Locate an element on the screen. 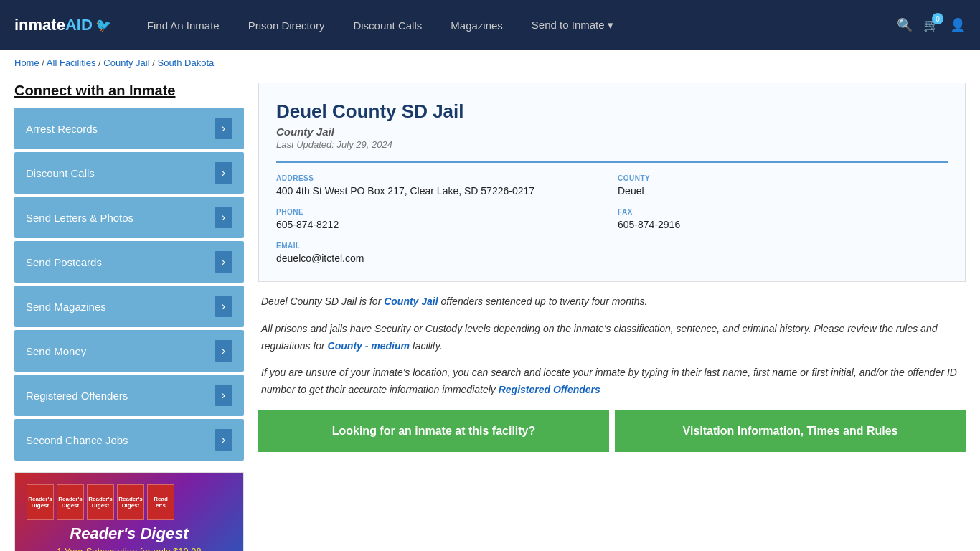 The height and width of the screenshot is (551, 980). sidebar-btn-arrest-records: Arrest Records › is located at coordinates (129, 128).